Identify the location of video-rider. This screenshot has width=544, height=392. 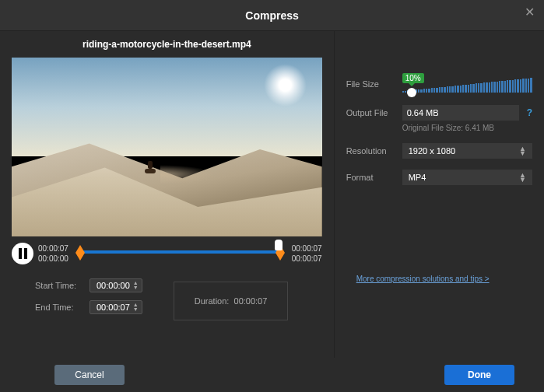
(150, 168).